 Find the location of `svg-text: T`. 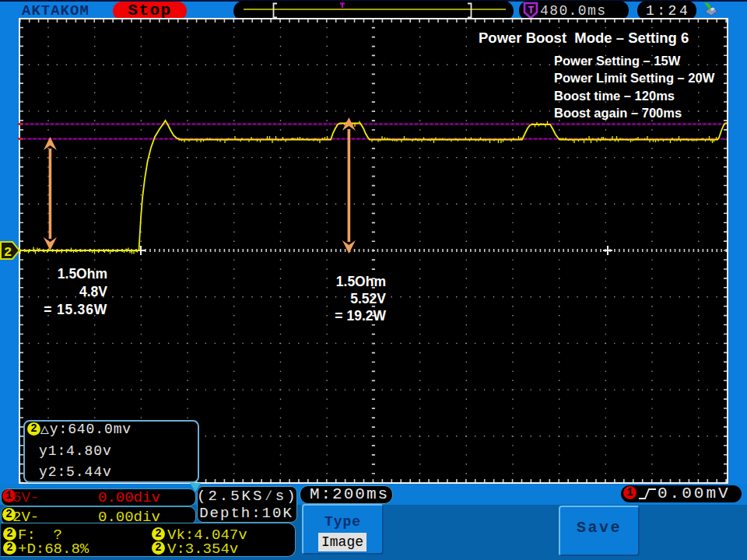

svg-text: T is located at coordinates (531, 11).